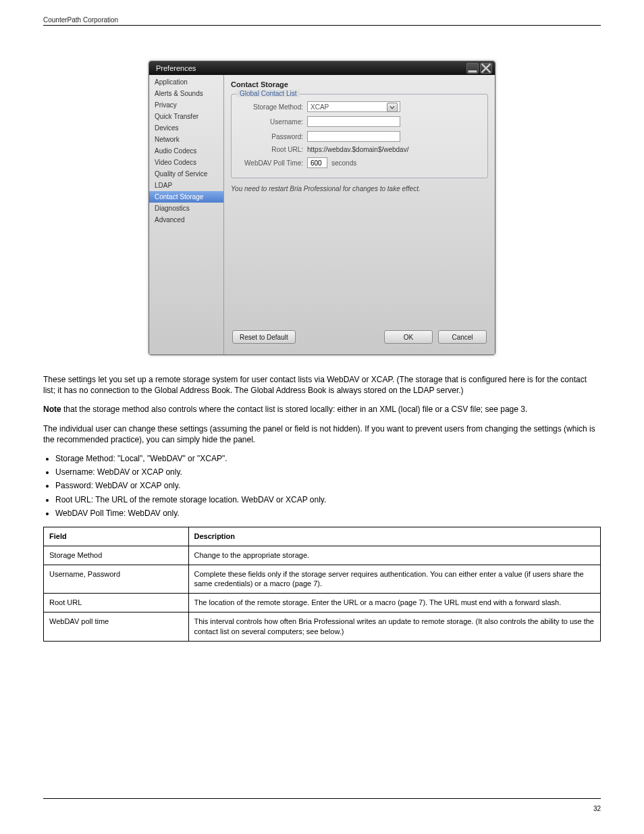  Describe the element at coordinates (186, 128) in the screenshot. I see `sidebar-item-devices: Devices` at that location.